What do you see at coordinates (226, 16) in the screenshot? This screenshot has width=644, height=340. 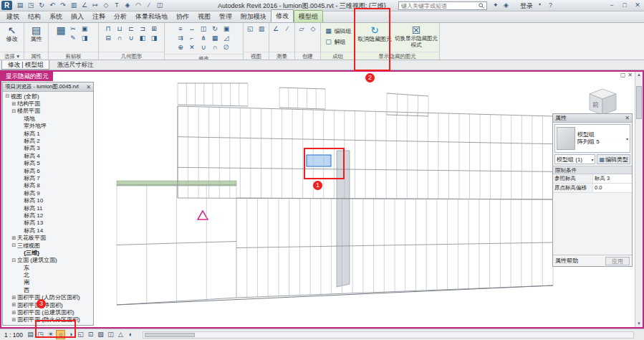 I see `tab-10: 管理` at bounding box center [226, 16].